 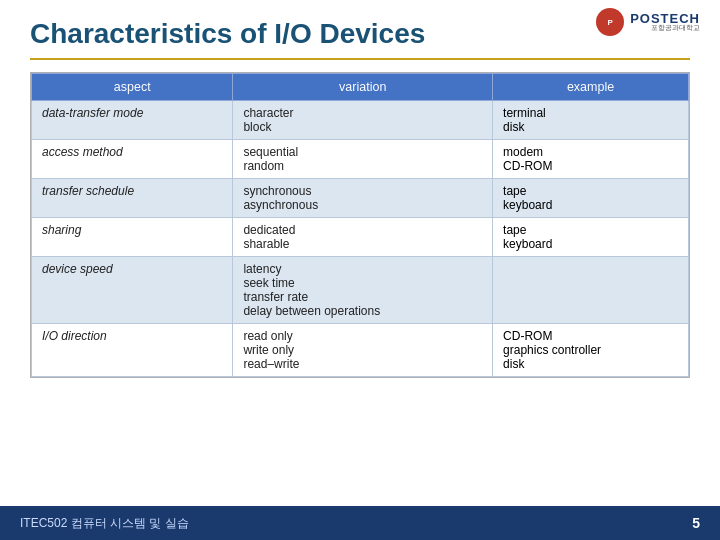 What do you see at coordinates (132, 238) in the screenshot?
I see `cell-aspect: sharing` at bounding box center [132, 238].